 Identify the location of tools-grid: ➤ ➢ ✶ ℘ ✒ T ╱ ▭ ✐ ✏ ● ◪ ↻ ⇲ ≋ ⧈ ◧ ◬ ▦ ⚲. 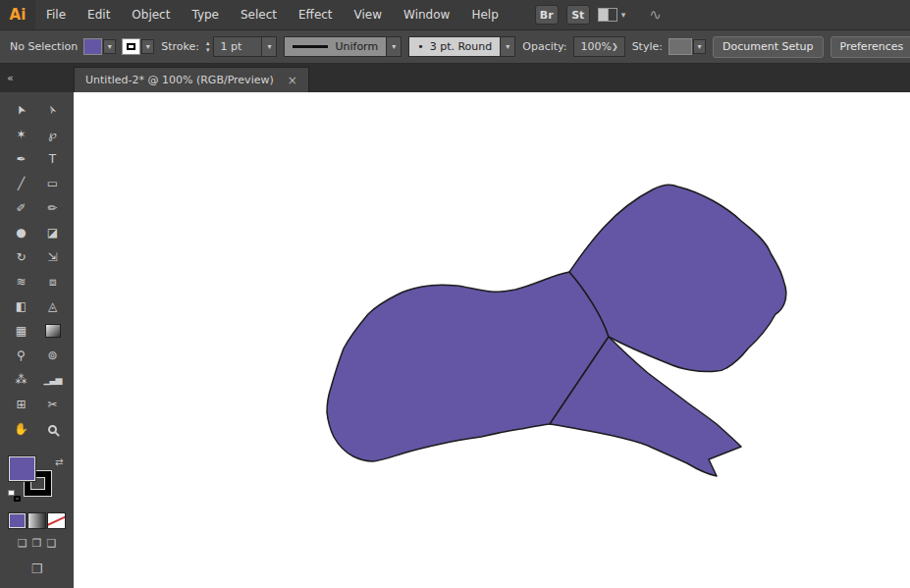
(37, 269).